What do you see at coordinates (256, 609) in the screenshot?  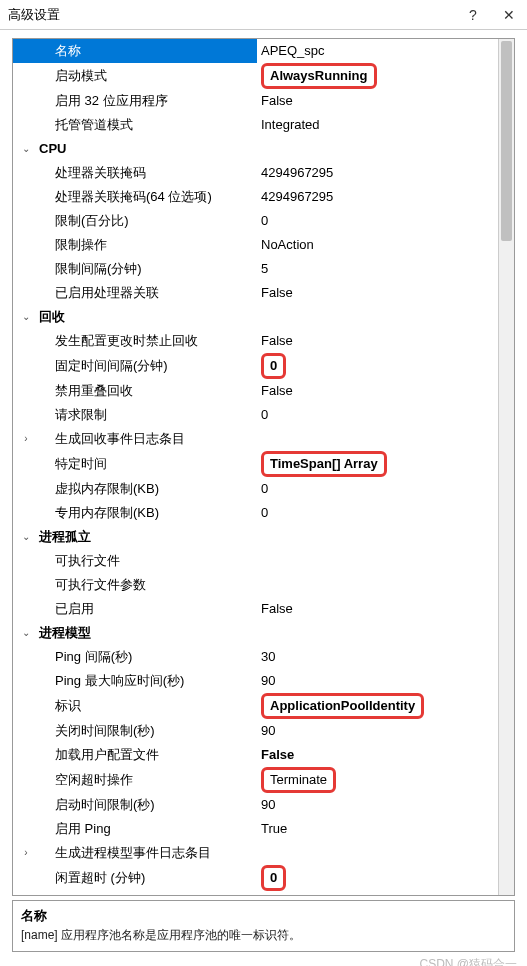 I see `row-orphan-enabled: 已启用 False` at bounding box center [256, 609].